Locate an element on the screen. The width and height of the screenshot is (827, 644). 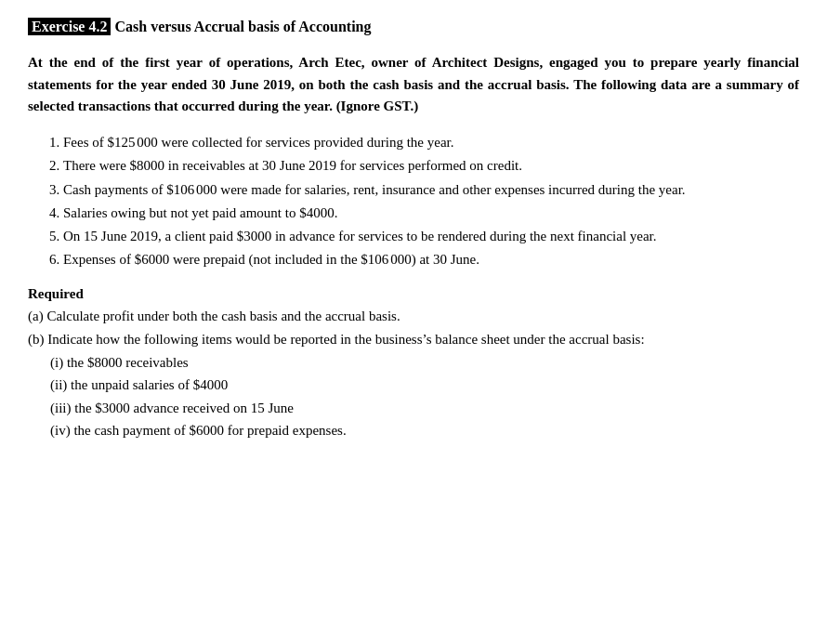
title-rest: Cash versus Accrual basis of Accounting is located at coordinates (241, 26).